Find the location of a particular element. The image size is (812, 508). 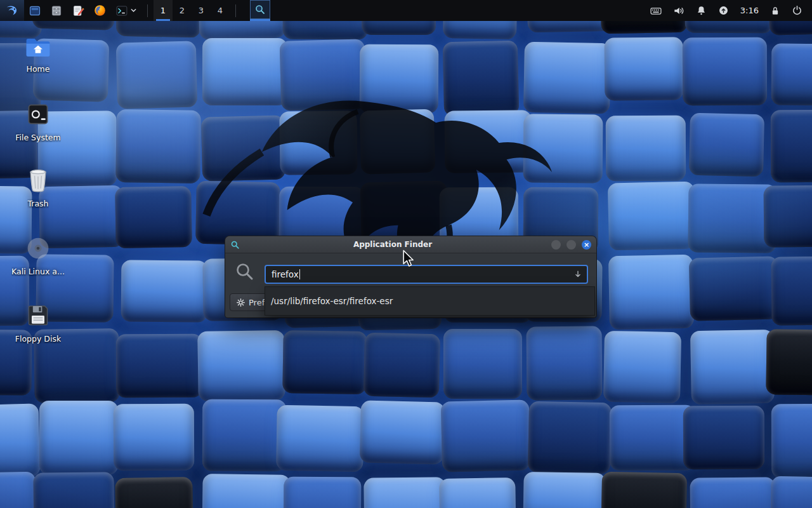

notifications-button is located at coordinates (702, 10).